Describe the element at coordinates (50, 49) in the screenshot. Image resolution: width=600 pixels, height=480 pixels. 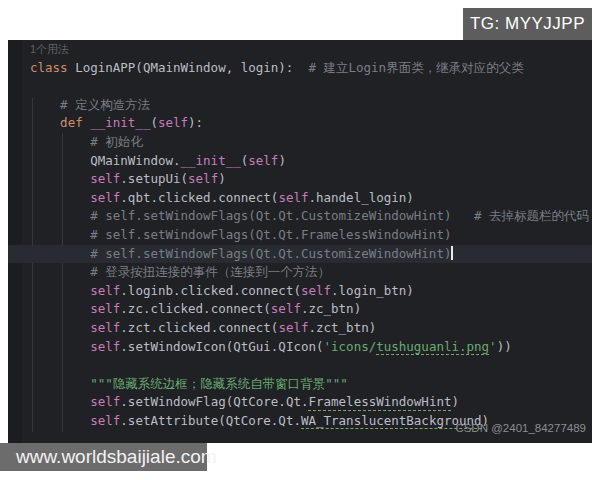
I see `code-token: 1个用法` at that location.